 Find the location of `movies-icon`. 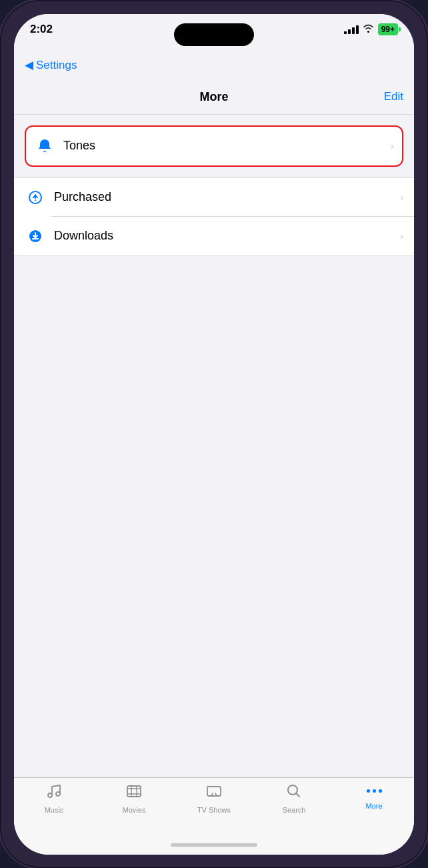

movies-icon is located at coordinates (134, 793).